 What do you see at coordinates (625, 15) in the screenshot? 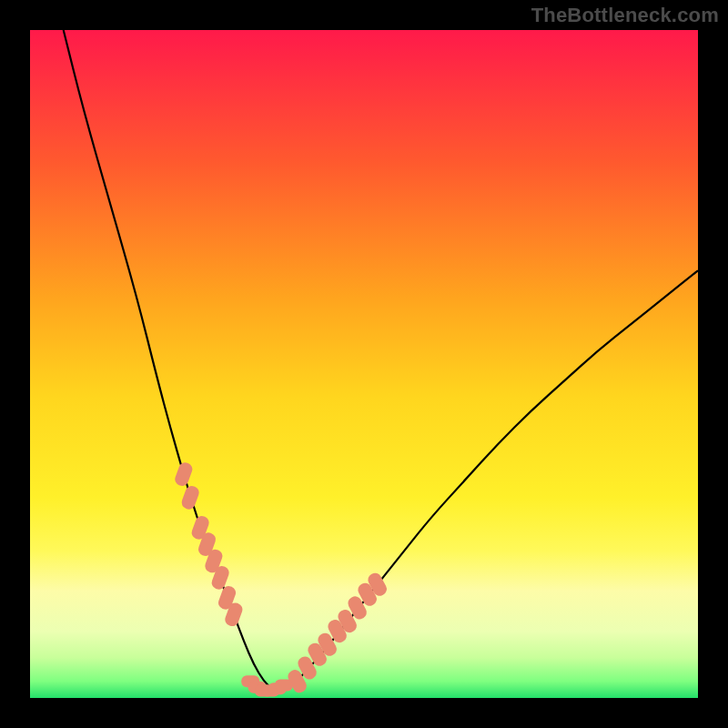
I see `watermark-text: TheBottleneck.com` at bounding box center [625, 15].